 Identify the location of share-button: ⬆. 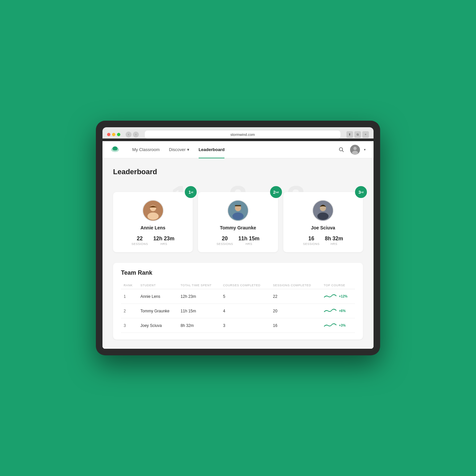
(350, 135).